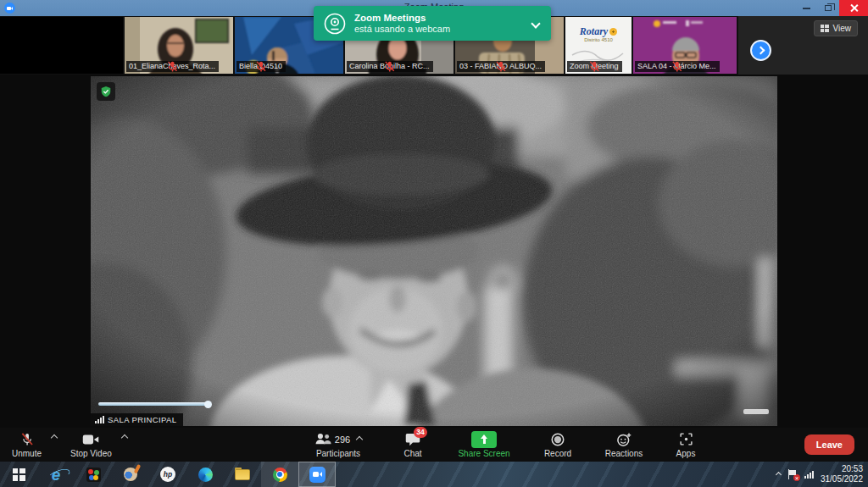 The height and width of the screenshot is (487, 868). Describe the element at coordinates (624, 440) in the screenshot. I see `reactions-icon` at that location.